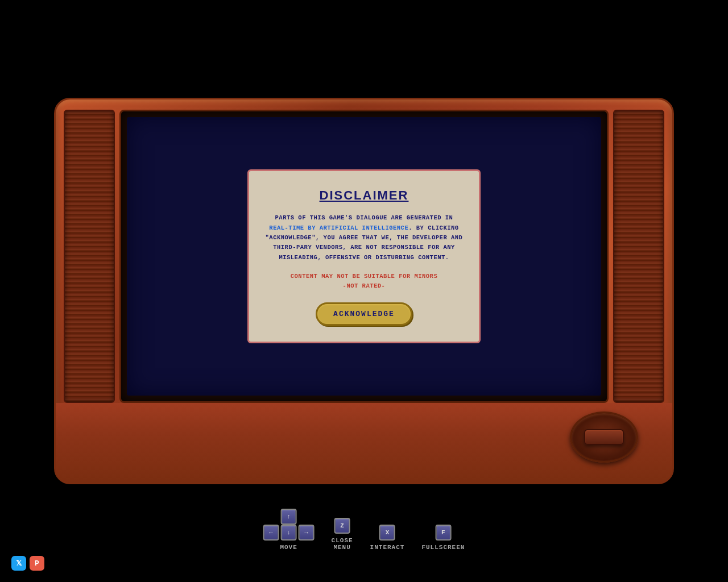  Describe the element at coordinates (443, 547) in the screenshot. I see `fullscreen-label: FULLSCREEN` at that location.